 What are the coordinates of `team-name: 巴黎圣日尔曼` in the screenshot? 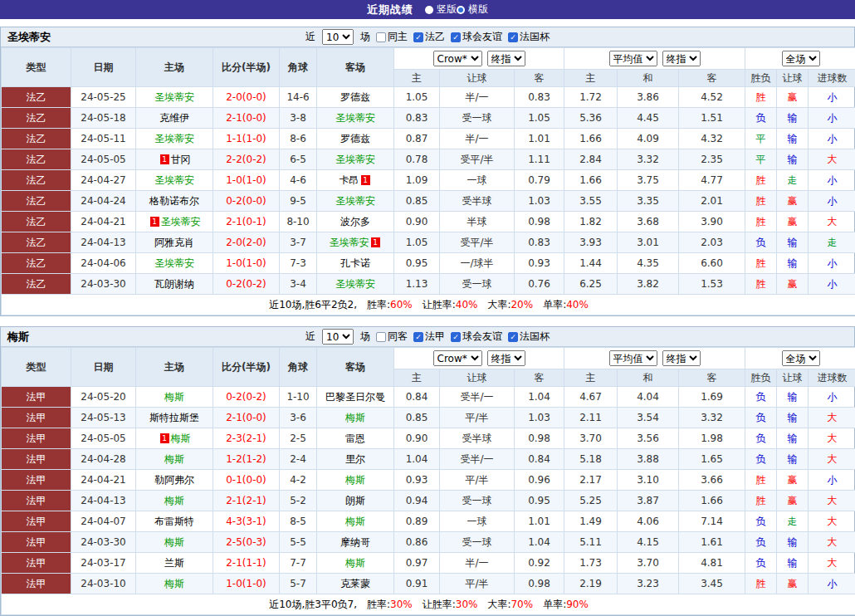 It's located at (355, 397).